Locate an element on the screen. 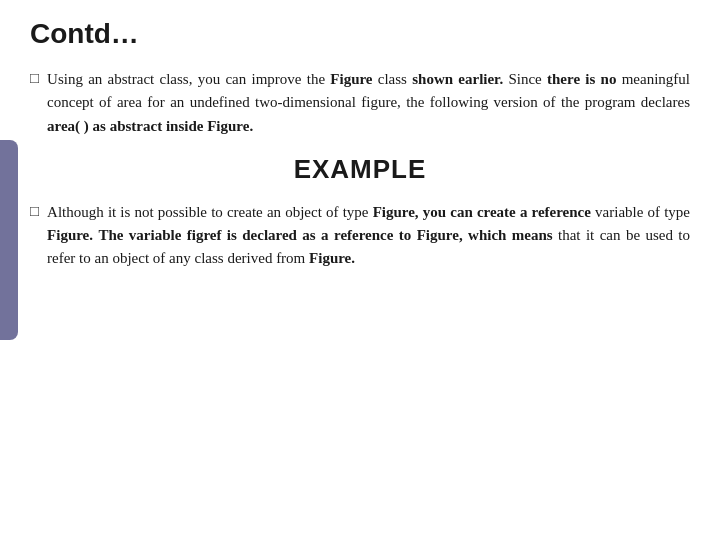 The width and height of the screenshot is (720, 540). bullet-text-2: Although it is not possible to create an… is located at coordinates (368, 236).